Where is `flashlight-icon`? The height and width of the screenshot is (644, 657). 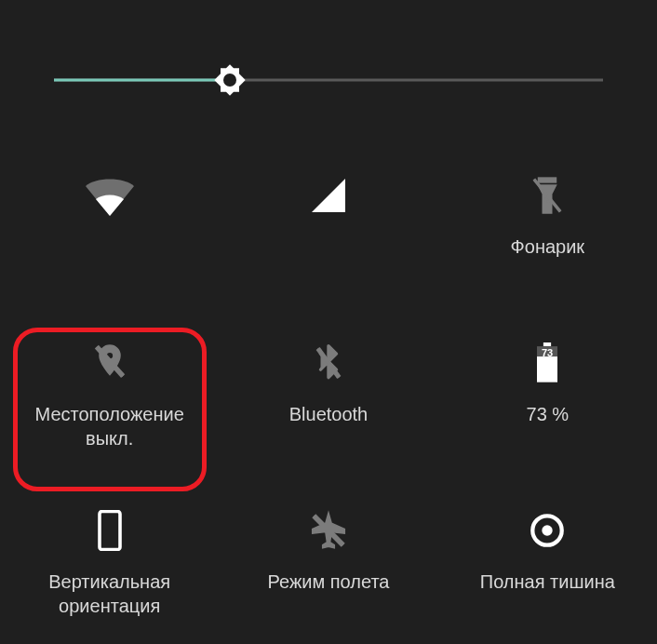 flashlight-icon is located at coordinates (547, 195).